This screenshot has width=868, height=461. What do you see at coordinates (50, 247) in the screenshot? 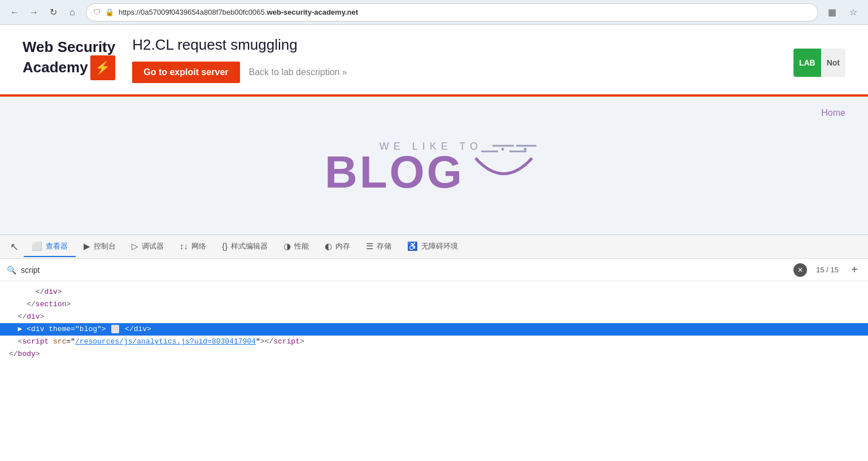
I see `tab-inspector: ⬜ 查看器` at bounding box center [50, 247].